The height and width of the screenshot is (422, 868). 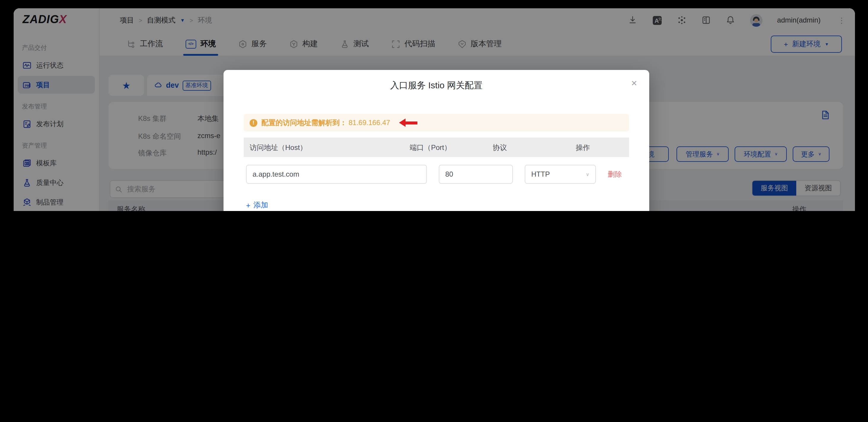 I want to click on host-input, so click(x=336, y=174).